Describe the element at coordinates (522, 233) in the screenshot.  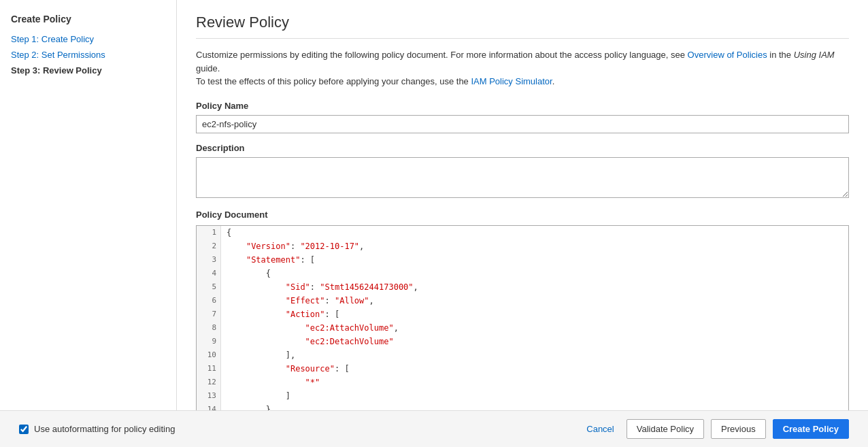
I see `code-line: 1{` at that location.